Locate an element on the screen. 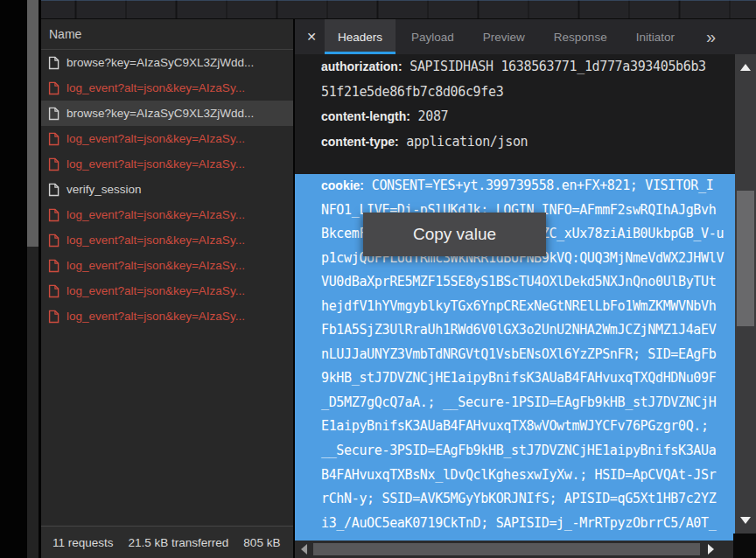 This screenshot has height=558, width=756. header-line: E1aipyBnifsK3AUaB4FAHvuxqTX8wVOwtmWJYCFv… is located at coordinates (514, 427).